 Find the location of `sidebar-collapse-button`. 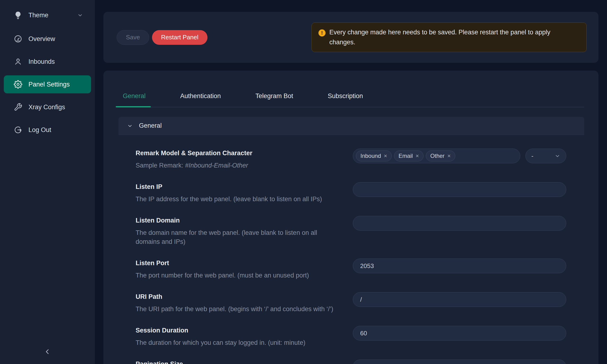

sidebar-collapse-button is located at coordinates (48, 352).